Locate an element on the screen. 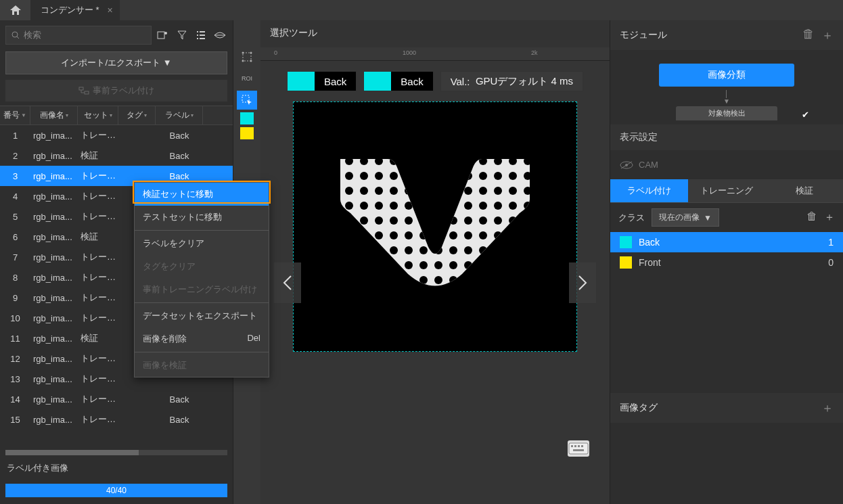  prelabel-label: 事前ラベル付け is located at coordinates (123, 91).